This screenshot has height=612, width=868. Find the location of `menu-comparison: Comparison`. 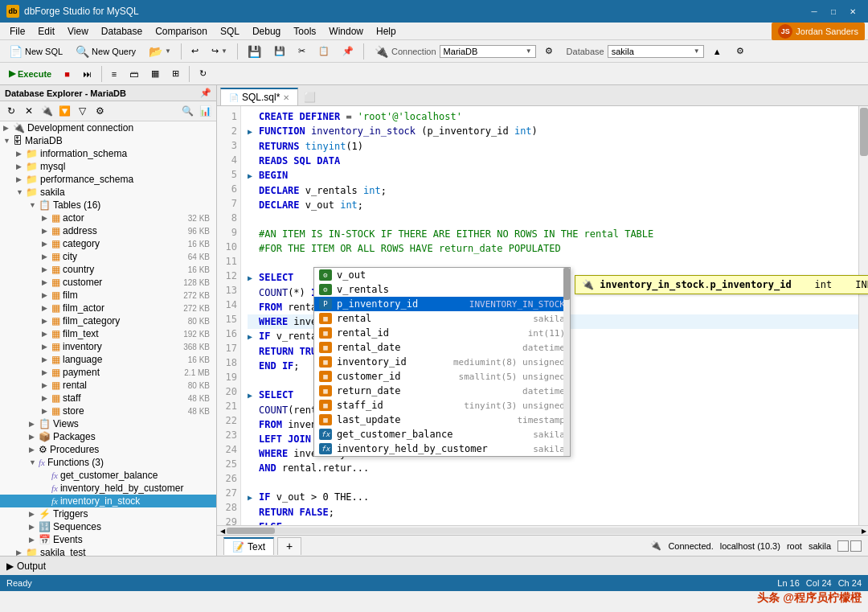

menu-comparison: Comparison is located at coordinates (182, 31).